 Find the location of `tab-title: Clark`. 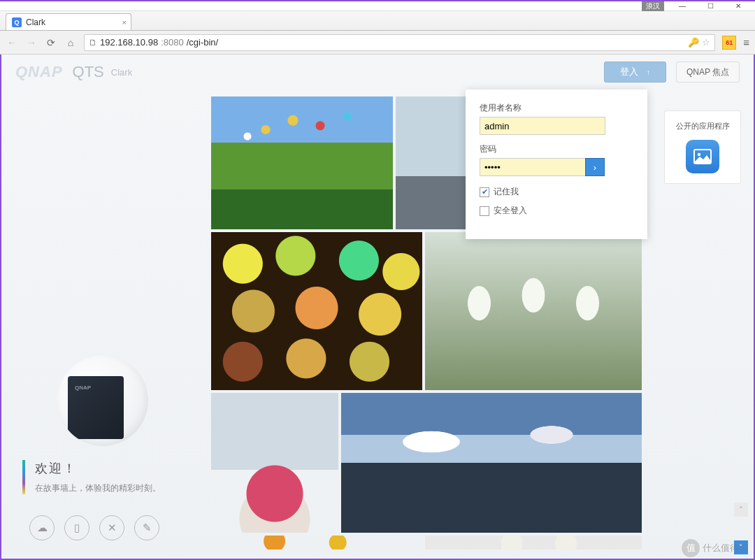

tab-title: Clark is located at coordinates (36, 22).